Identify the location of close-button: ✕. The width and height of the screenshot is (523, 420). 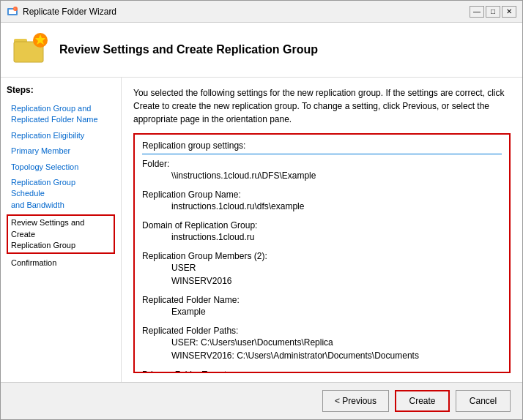
(509, 12).